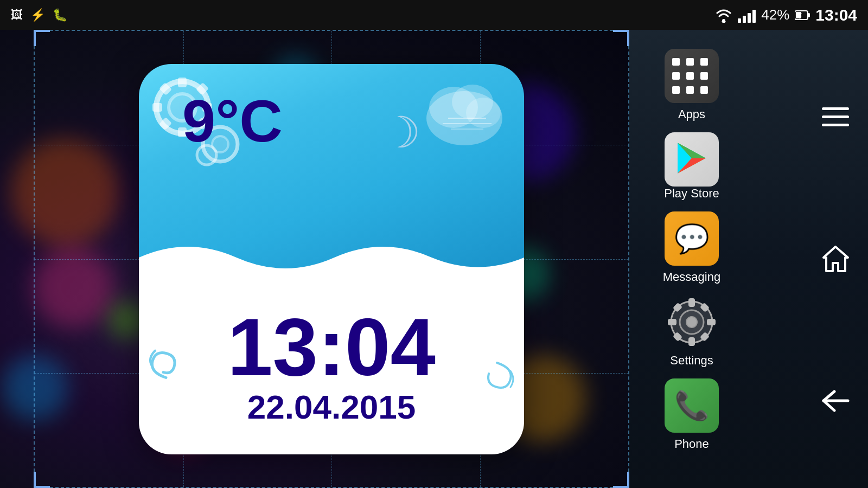 The height and width of the screenshot is (488, 868). I want to click on status-bar: 🖼 ⚡ 🐛 42% 13:04, so click(434, 15).